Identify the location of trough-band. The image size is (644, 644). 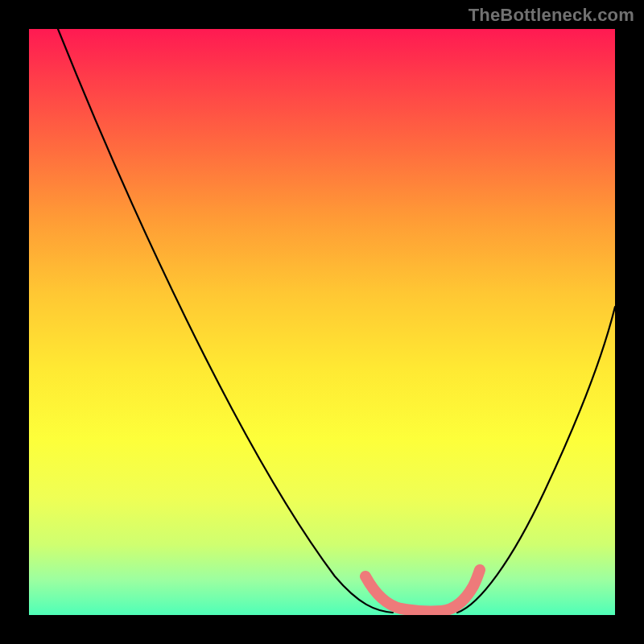
(423, 591).